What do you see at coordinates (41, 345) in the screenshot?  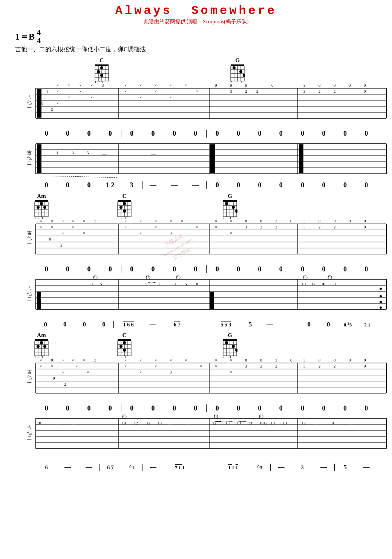 I see `chord-am-3: Am 1 2` at bounding box center [41, 345].